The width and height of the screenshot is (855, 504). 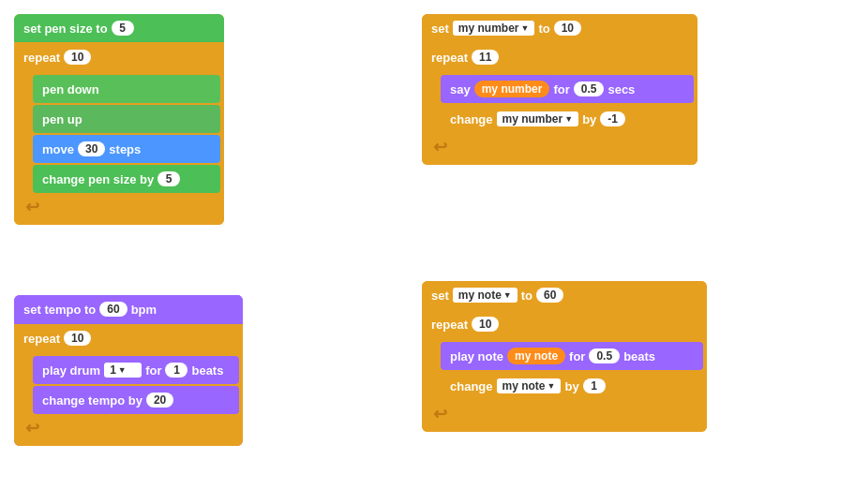 I want to click on change-note-block: change my note ▼ by 1, so click(x=572, y=386).